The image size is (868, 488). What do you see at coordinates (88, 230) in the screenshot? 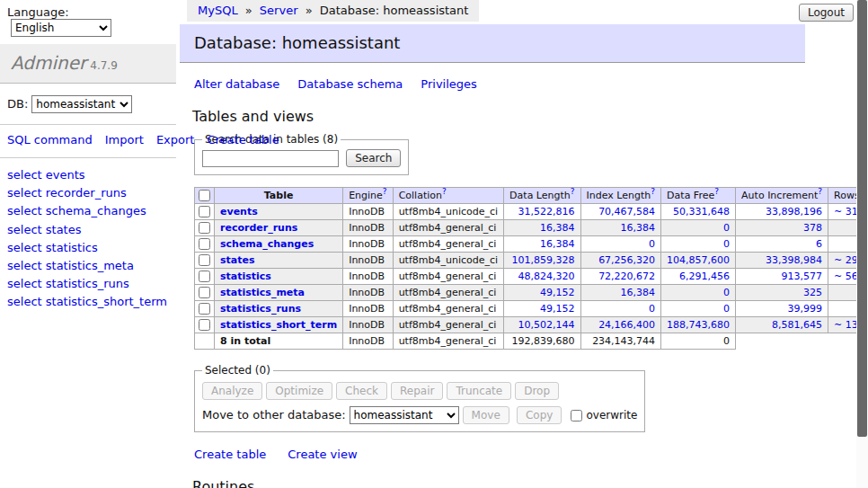
I see `sidebar-select-states: select states` at bounding box center [88, 230].